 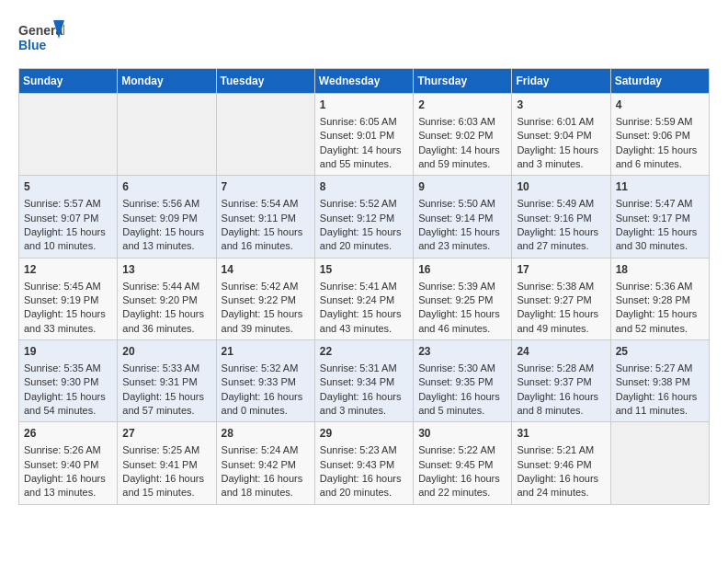 What do you see at coordinates (660, 217) in the screenshot?
I see `calendar-cell: 11Sunrise: 5:47 AMSunset: 9:17 PMDayligh…` at bounding box center [660, 217].